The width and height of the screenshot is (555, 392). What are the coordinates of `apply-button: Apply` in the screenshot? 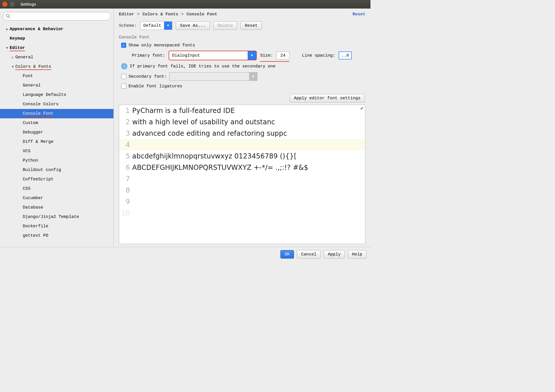 It's located at (334, 254).